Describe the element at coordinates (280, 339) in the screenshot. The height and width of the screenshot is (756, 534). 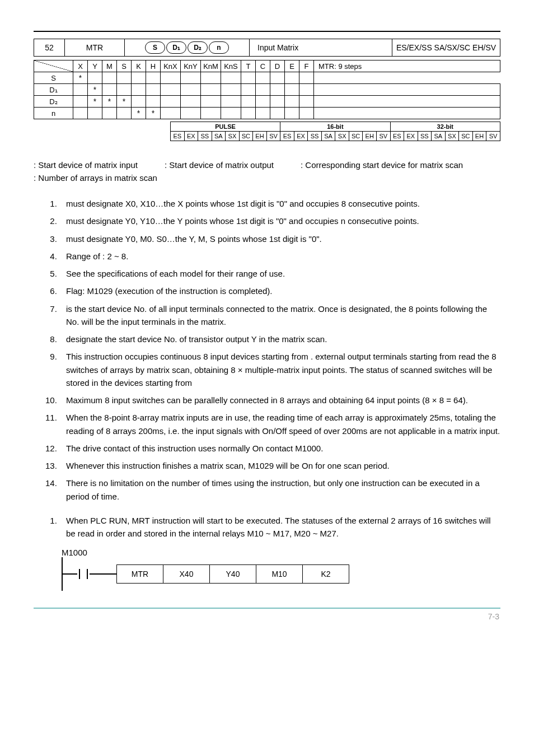
I see `explain-item: designate the start device No. of transi…` at that location.